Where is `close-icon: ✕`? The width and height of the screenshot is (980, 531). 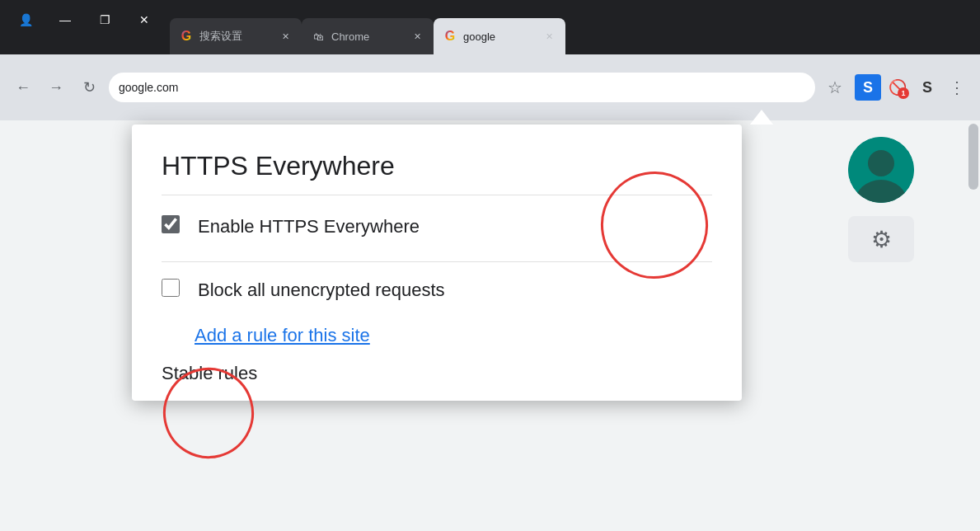 close-icon: ✕ is located at coordinates (144, 20).